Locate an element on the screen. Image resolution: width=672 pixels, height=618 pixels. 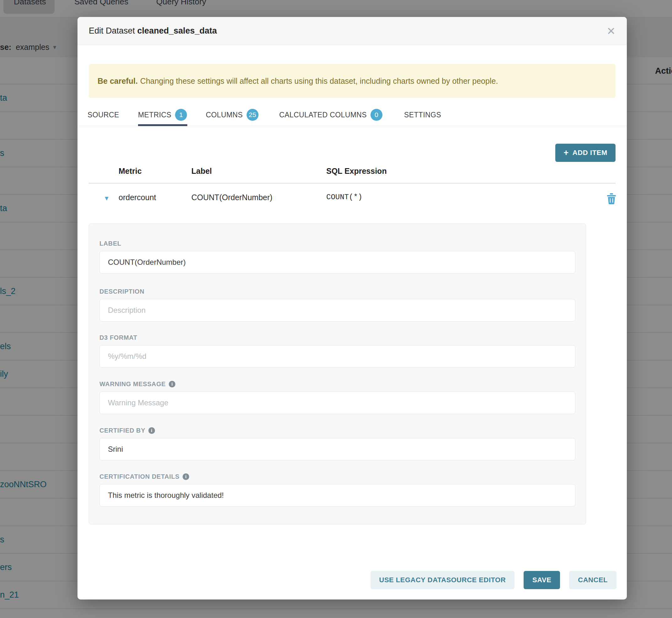
cancel-button: CANCEL is located at coordinates (593, 580).